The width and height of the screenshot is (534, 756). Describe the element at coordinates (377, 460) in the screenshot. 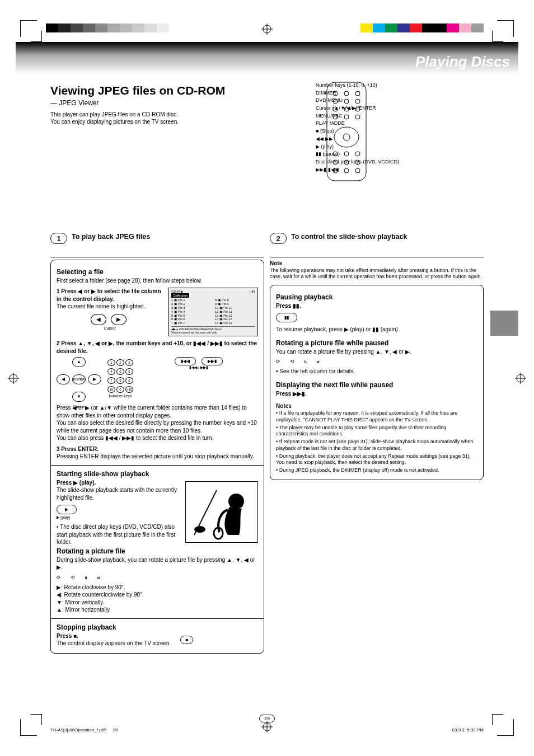

I see `note-item: • During playback, the player does not a…` at that location.